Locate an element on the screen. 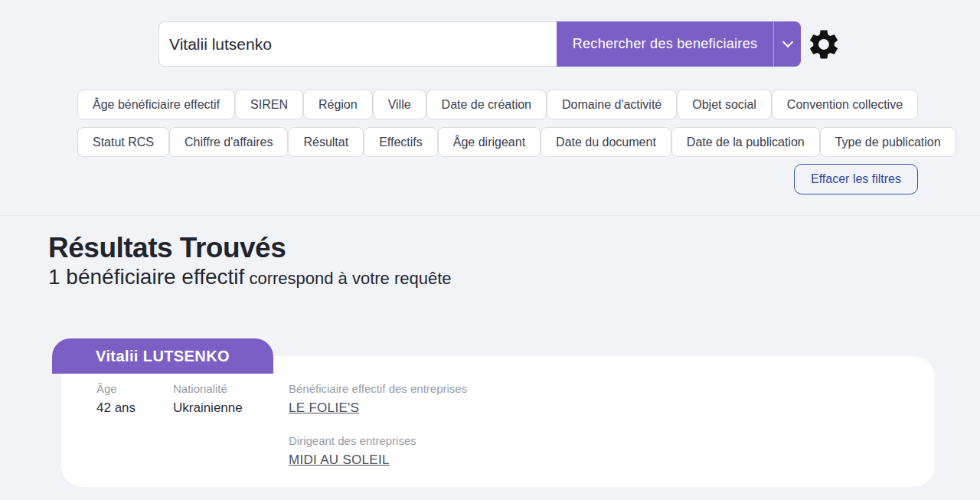  clear-filters-button: Effacer les filtres is located at coordinates (856, 179).